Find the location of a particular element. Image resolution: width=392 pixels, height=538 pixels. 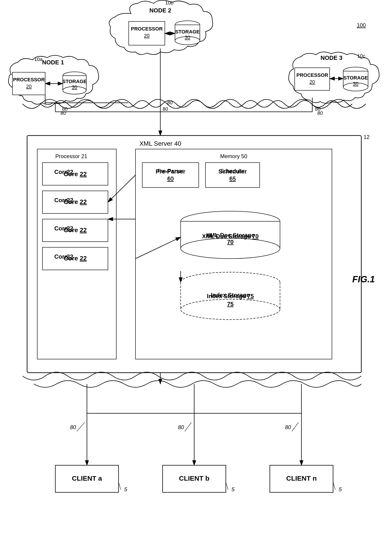

xmldoc-label: XML Doc Storage is located at coordinates (230, 235).